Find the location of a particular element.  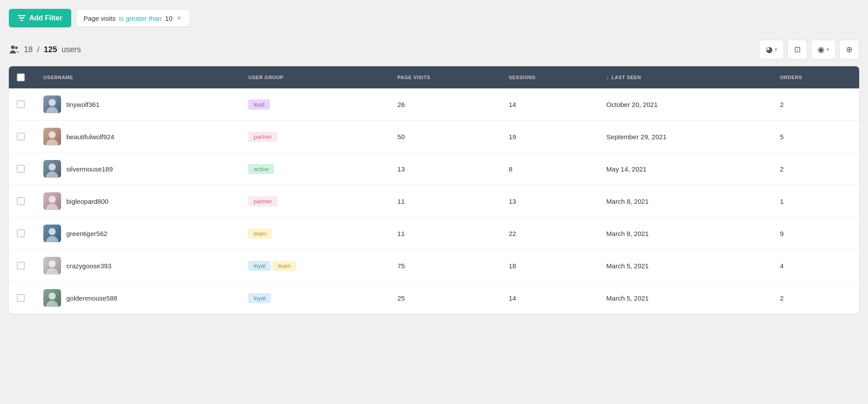

table-row: crazygoose393loyalteam7518March 5, 20214 is located at coordinates (434, 266).